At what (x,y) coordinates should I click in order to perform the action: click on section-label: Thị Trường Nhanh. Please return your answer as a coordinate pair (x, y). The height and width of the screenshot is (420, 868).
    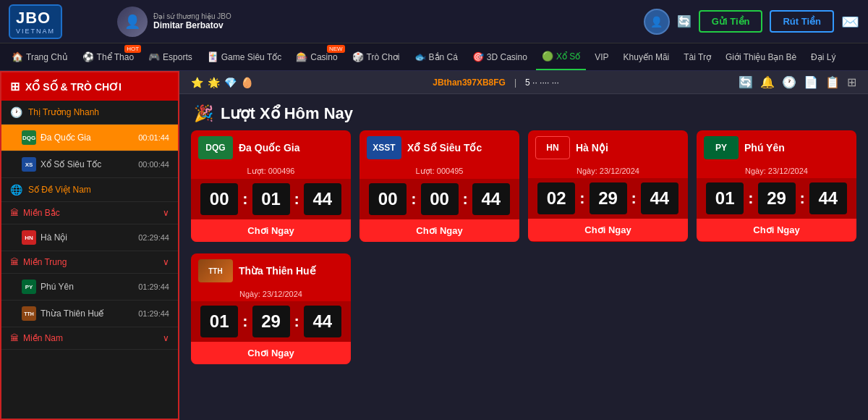
    Looking at the image, I should click on (64, 112).